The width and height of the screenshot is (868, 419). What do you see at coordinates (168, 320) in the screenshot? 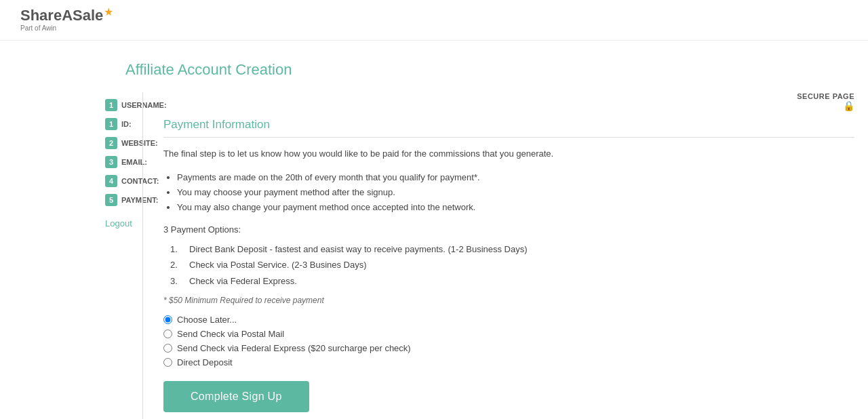
I see `radio-choose-later-input` at bounding box center [168, 320].